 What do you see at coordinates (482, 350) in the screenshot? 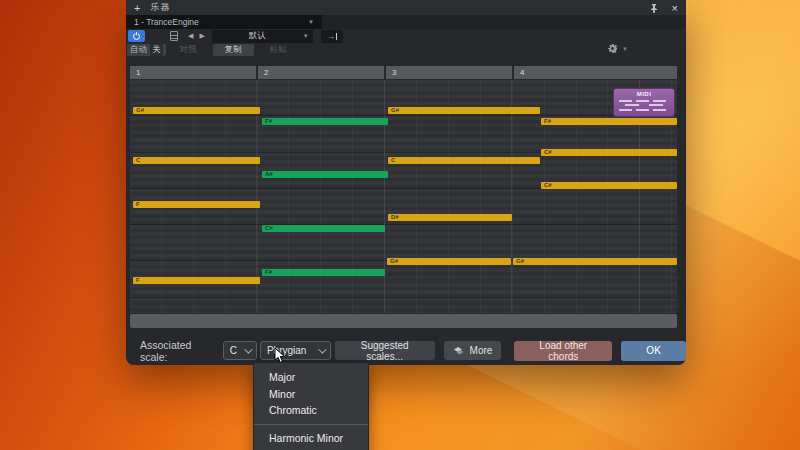
I see `more-button-label: More` at bounding box center [482, 350].